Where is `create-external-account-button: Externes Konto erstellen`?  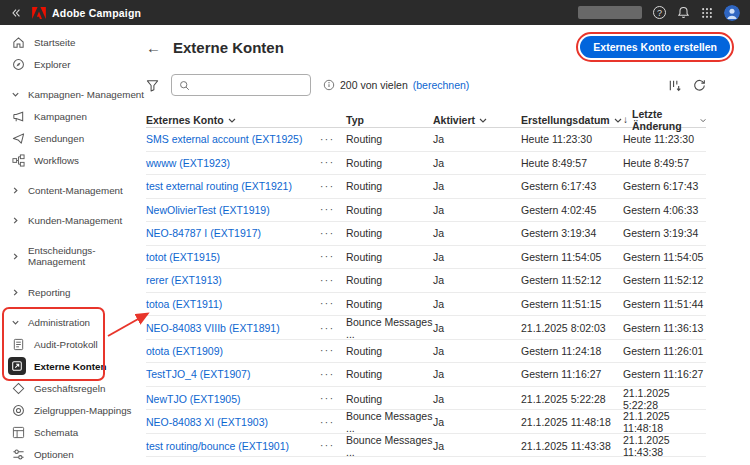 create-external-account-button: Externes Konto erstellen is located at coordinates (655, 47).